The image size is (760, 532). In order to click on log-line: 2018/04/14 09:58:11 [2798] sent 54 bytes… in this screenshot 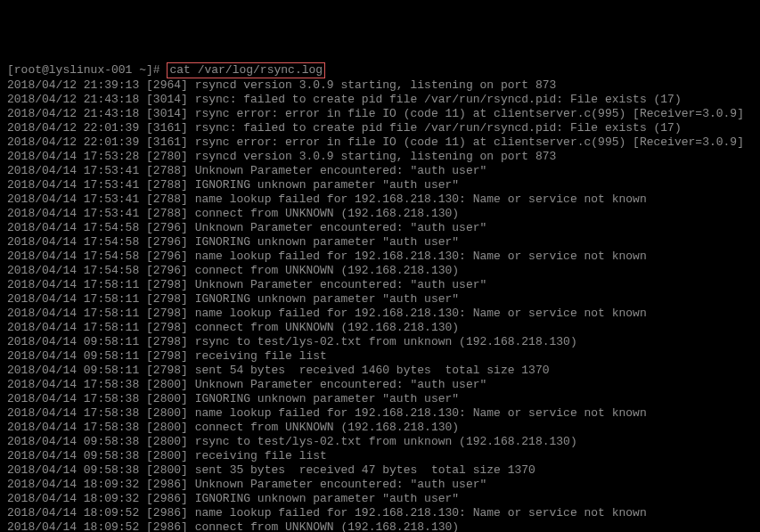, I will do `click(380, 371)`.